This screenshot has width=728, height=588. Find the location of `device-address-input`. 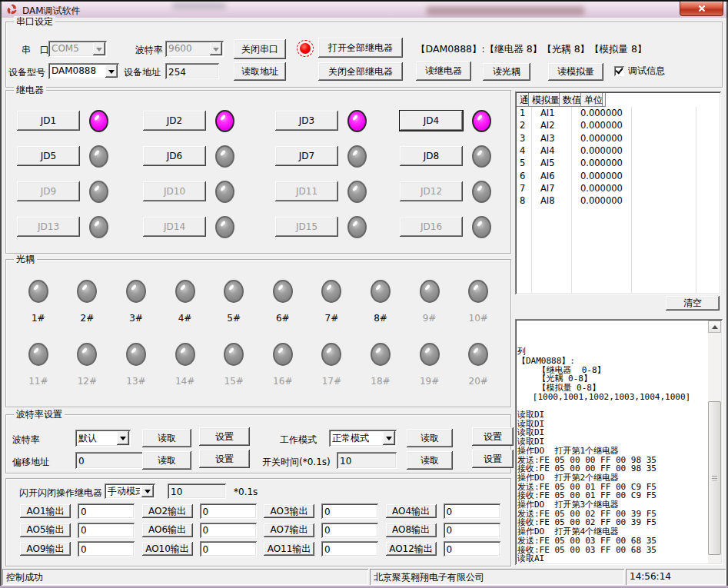

device-address-input is located at coordinates (192, 71).